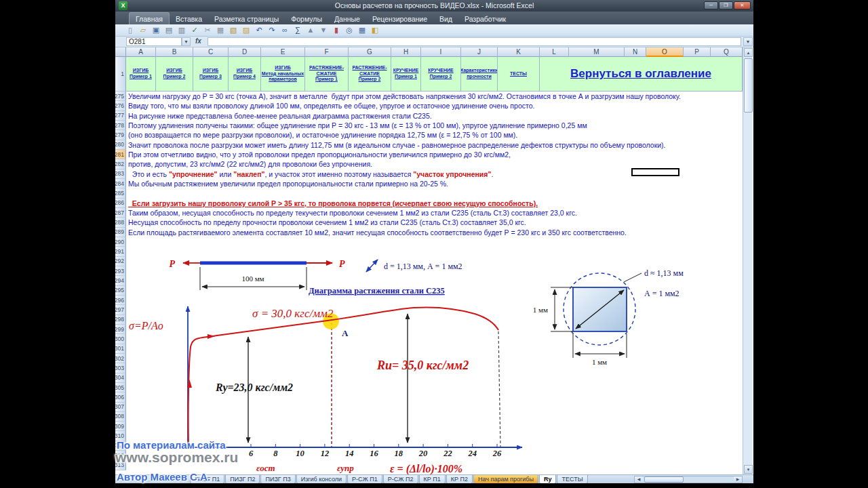  What do you see at coordinates (639, 480) in the screenshot?
I see `scroll-left-icon: ◀` at bounding box center [639, 480].